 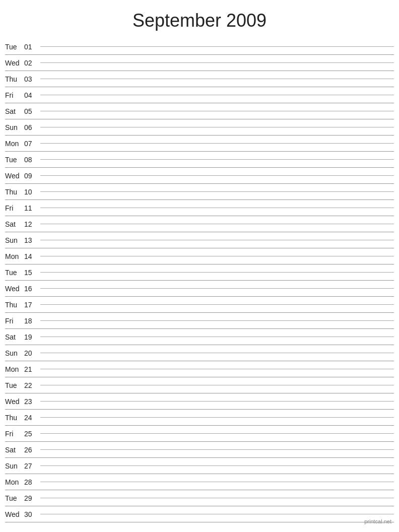 What do you see at coordinates (31, 176) in the screenshot?
I see `day-number: 09` at bounding box center [31, 176].